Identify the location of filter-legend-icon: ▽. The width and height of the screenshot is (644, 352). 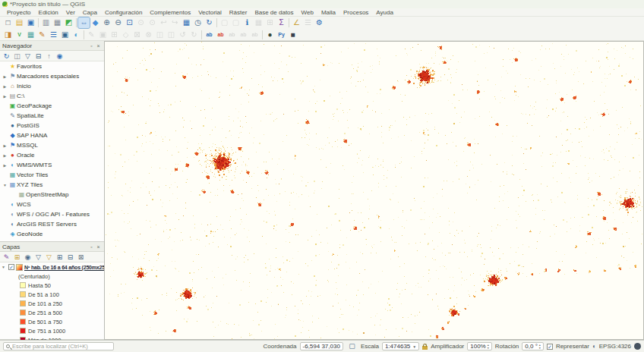
(38, 257).